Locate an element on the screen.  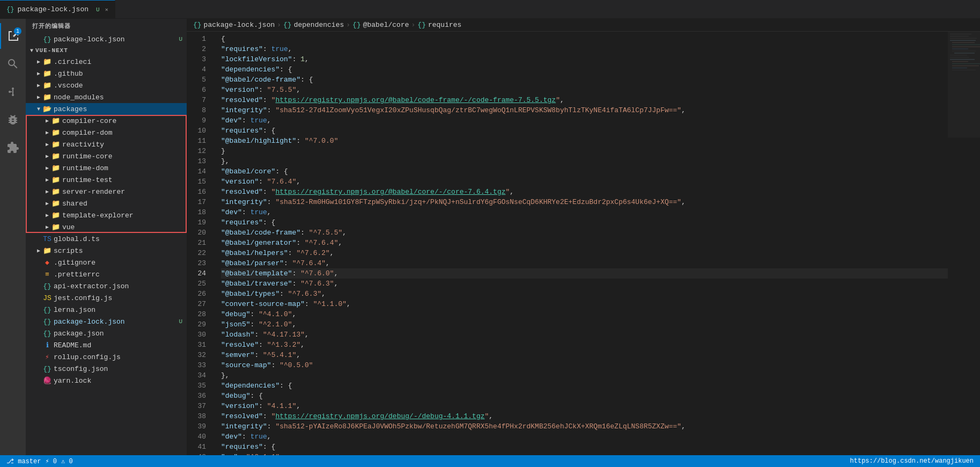
tree-item-packages: ▼ 📂 packages is located at coordinates (106, 109).